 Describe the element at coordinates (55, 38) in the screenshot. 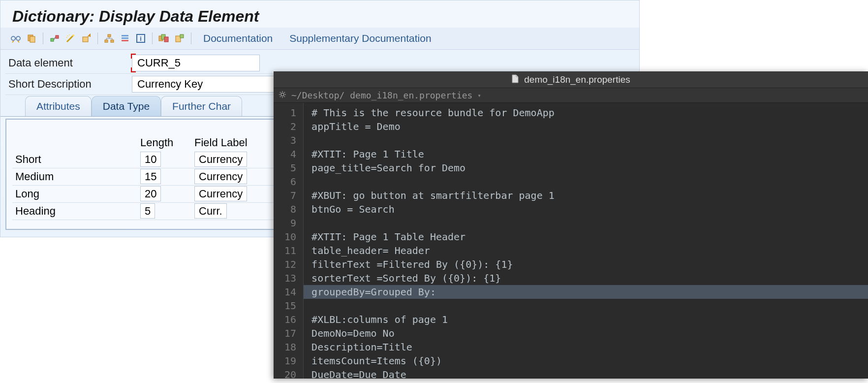

I see `activate-icon` at that location.